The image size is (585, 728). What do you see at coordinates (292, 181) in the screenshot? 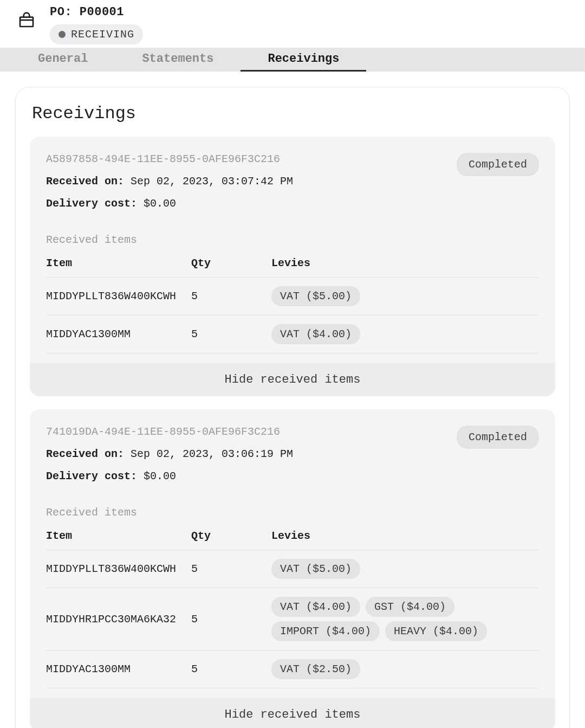
I see `receiving-card-header: A5897858-494E-11EE-8955-0AFE96F3C216Rece…` at bounding box center [292, 181].